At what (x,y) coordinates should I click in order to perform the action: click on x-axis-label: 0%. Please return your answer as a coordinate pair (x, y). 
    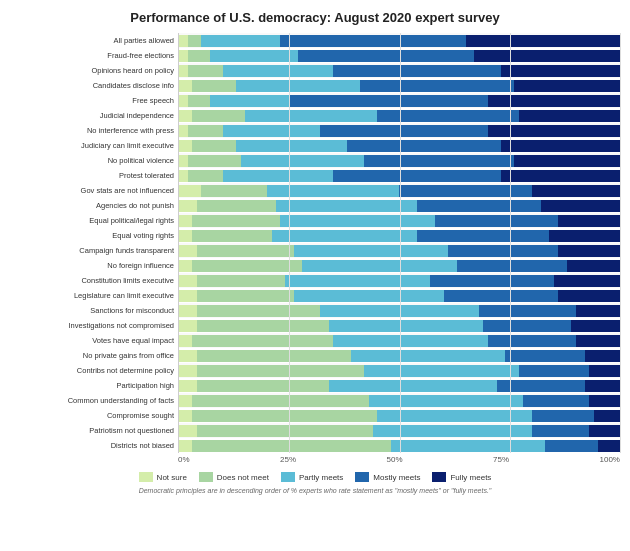
    Looking at the image, I should click on (184, 460).